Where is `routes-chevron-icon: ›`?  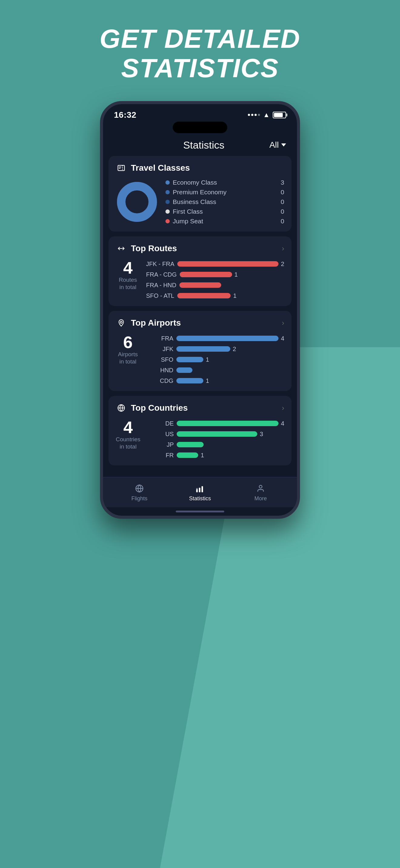
routes-chevron-icon: › is located at coordinates (283, 249).